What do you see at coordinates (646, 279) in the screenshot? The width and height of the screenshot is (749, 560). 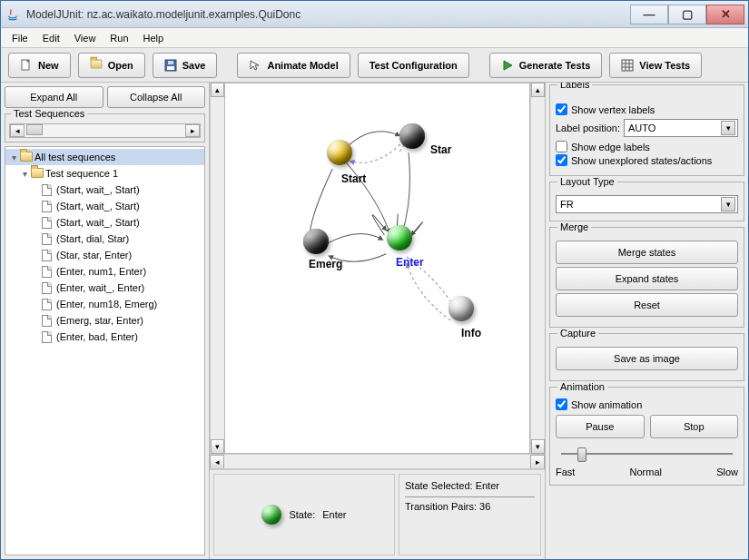 I see `expand-states-button: Expand states` at bounding box center [646, 279].